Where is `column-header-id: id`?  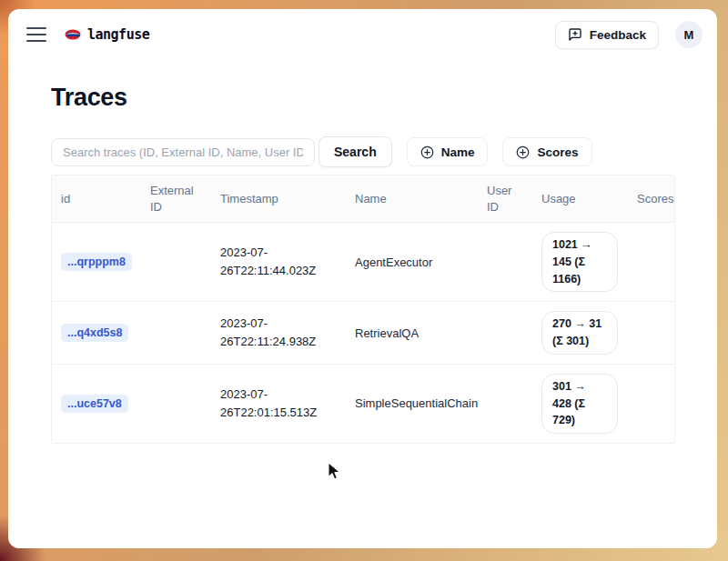 column-header-id: id is located at coordinates (96, 199).